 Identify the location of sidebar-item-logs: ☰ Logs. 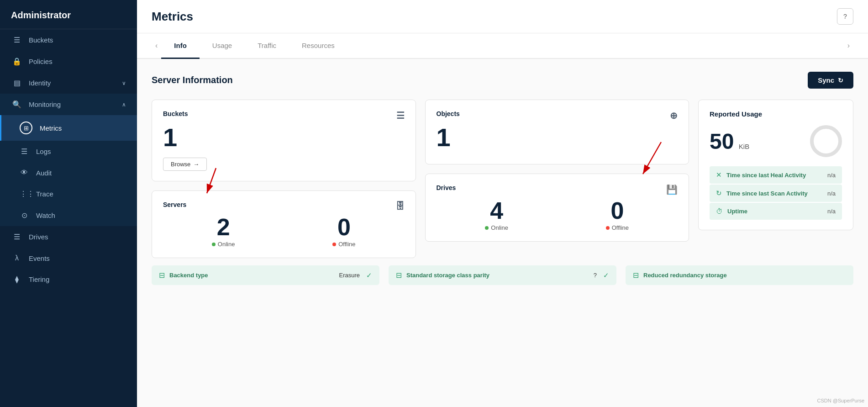
(68, 152).